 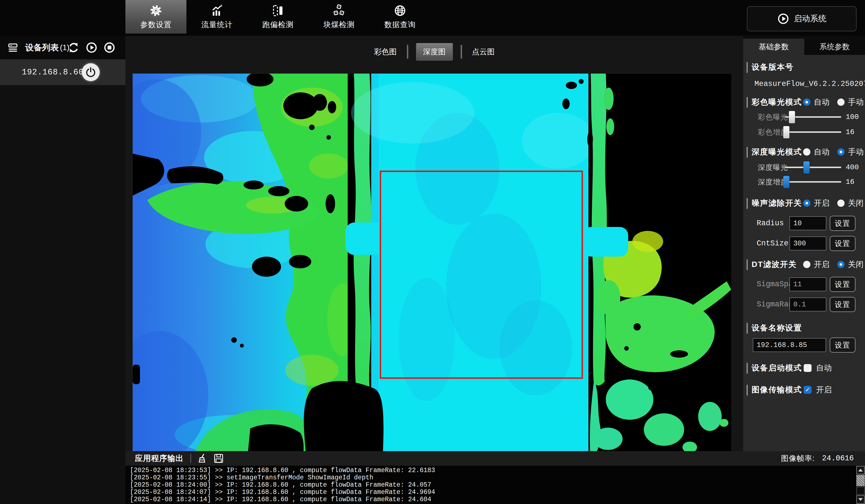 I want to click on toolbar-item-data-query: 数据查询, so click(x=400, y=17).